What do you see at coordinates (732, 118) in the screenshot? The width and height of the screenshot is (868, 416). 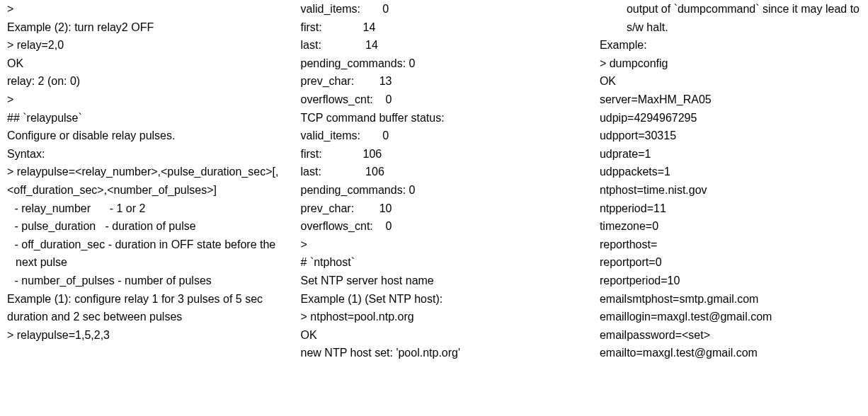 I see `text-line: udpip=4294967295` at bounding box center [732, 118].